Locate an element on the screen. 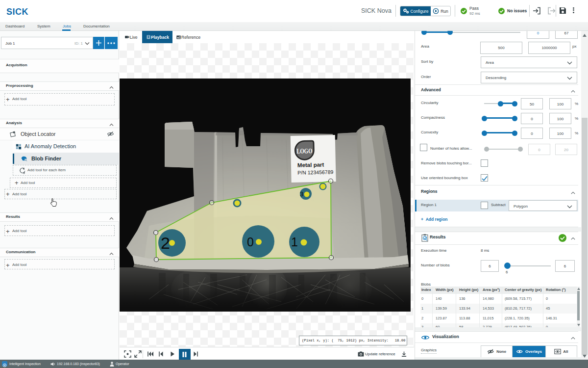 This screenshot has height=368, width=588. svg-text: LOGO is located at coordinates (304, 151).